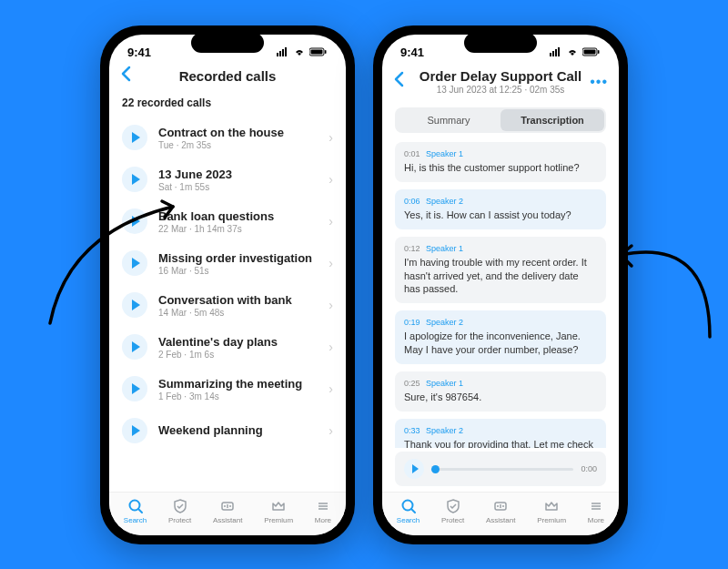 The image size is (728, 569). I want to click on call-item: Contract on the house Tue · 2m 35s ›, so click(228, 137).